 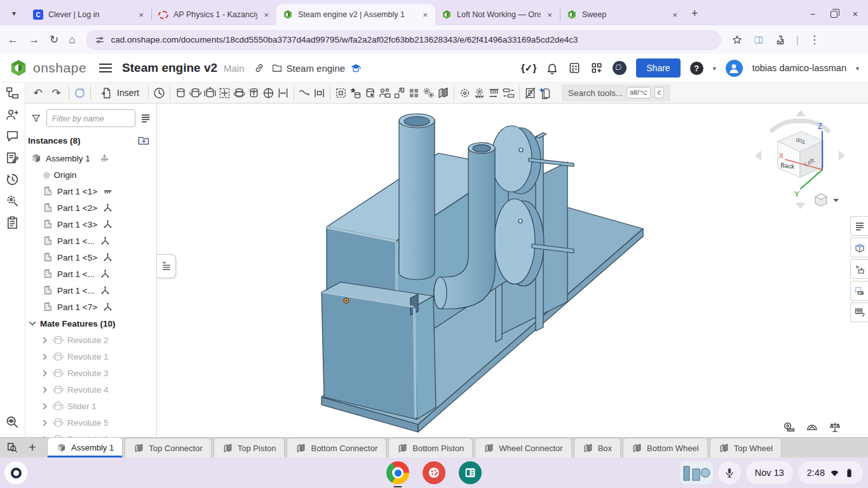 I want to click on protractor-icon, so click(x=812, y=427).